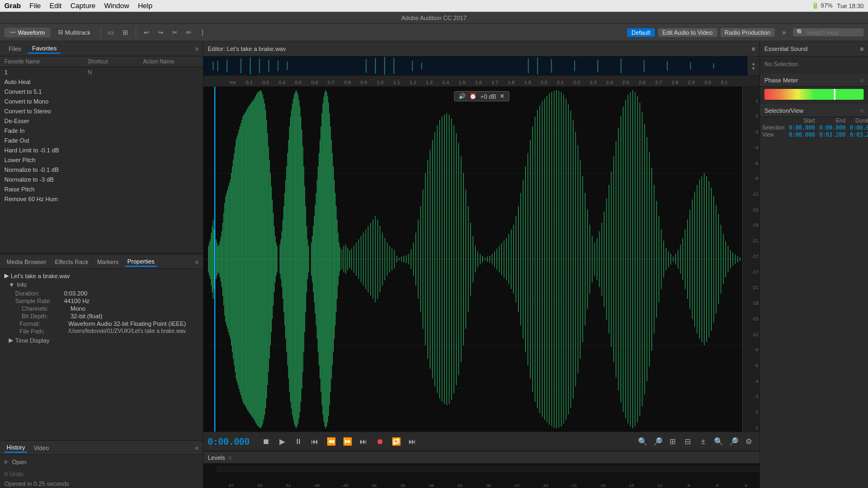 Image resolution: width=868 pixels, height=488 pixels. What do you see at coordinates (784, 33) in the screenshot?
I see `workspace-expand: »` at bounding box center [784, 33].